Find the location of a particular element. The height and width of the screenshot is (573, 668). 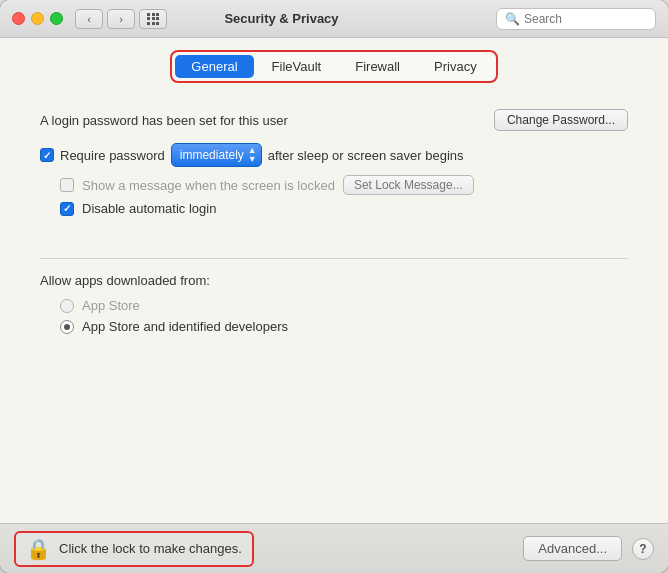

show-message-label: Show a message when the screen is locked is located at coordinates (208, 186).